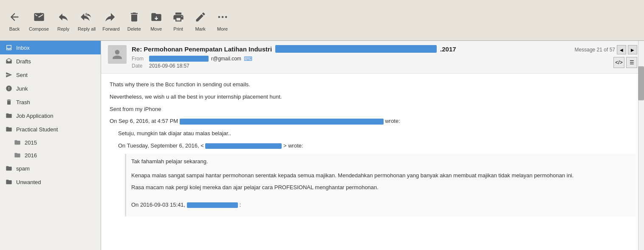  Describe the element at coordinates (14, 17) in the screenshot. I see `back-icon` at that location.